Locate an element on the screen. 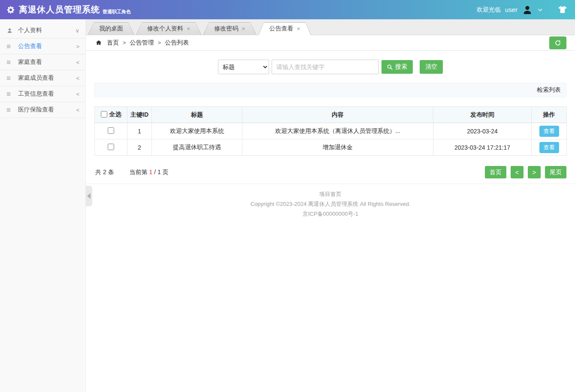 This screenshot has width=575, height=392. refresh-button is located at coordinates (558, 43).